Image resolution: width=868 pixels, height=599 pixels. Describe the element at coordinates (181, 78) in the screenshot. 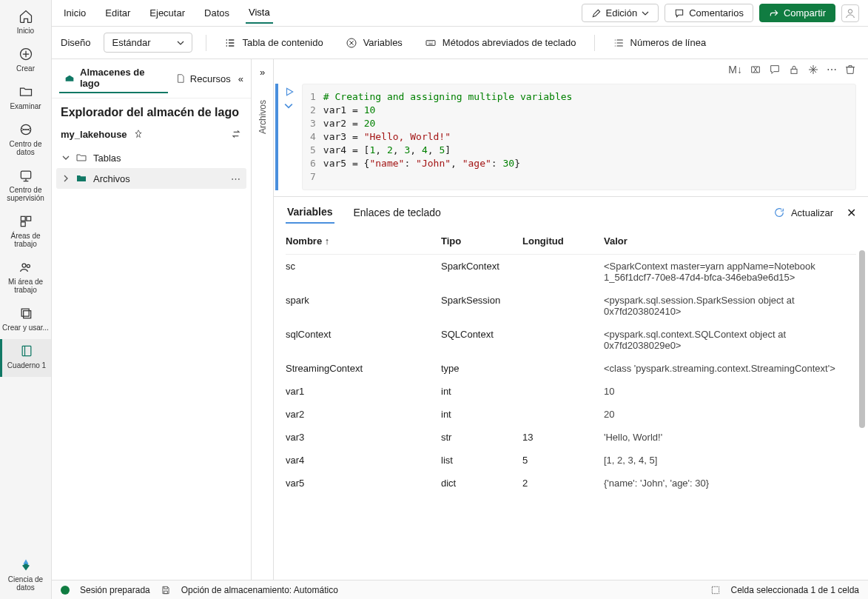

I see `file-icon` at that location.